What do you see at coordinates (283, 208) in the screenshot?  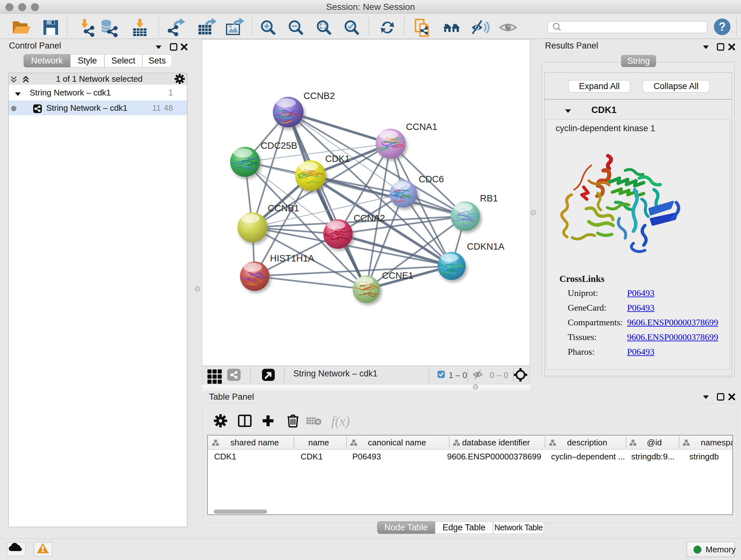 I see `svg-text: CCNB1` at bounding box center [283, 208].